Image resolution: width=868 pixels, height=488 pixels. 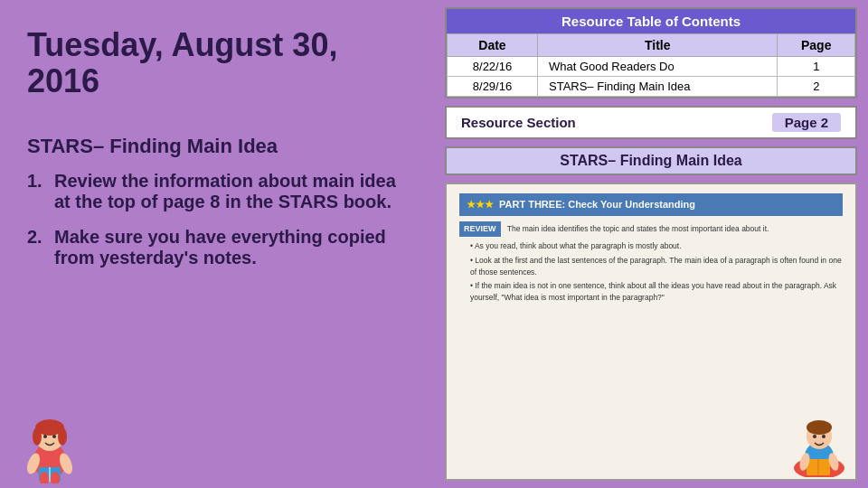 I want to click on mascot-right, so click(x=817, y=443).